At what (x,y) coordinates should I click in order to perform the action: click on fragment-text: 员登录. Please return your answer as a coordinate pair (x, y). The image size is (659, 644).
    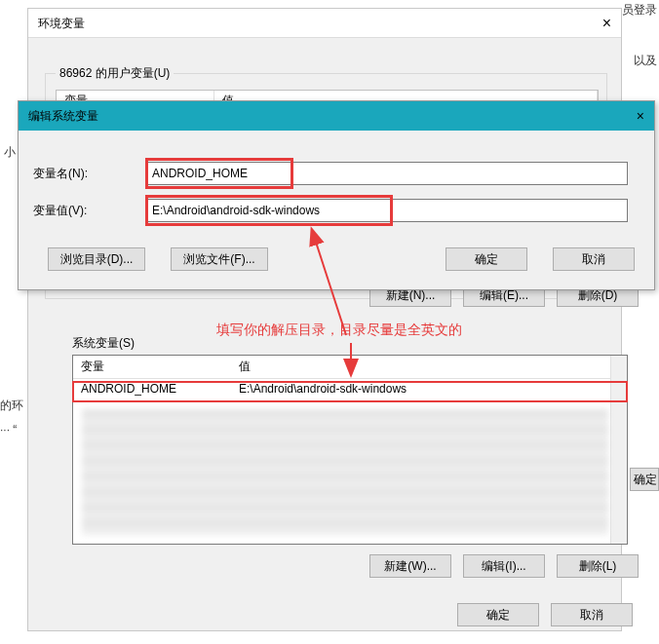
    Looking at the image, I should click on (640, 10).